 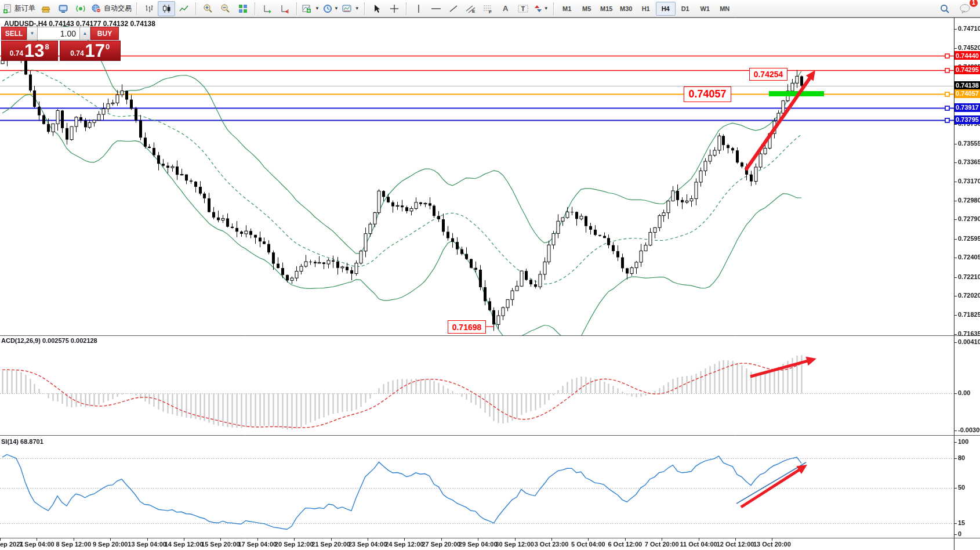 What do you see at coordinates (311, 9) in the screenshot?
I see `indicators-add-button: ▼` at bounding box center [311, 9].